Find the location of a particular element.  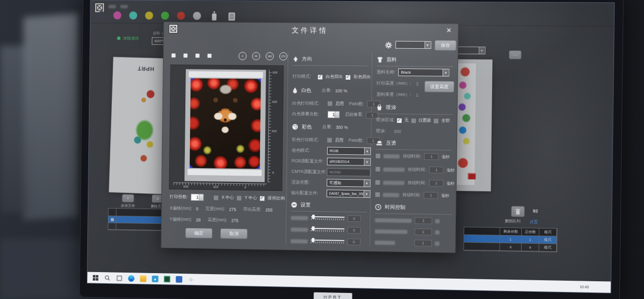

bucket-icon is located at coordinates (379, 108).